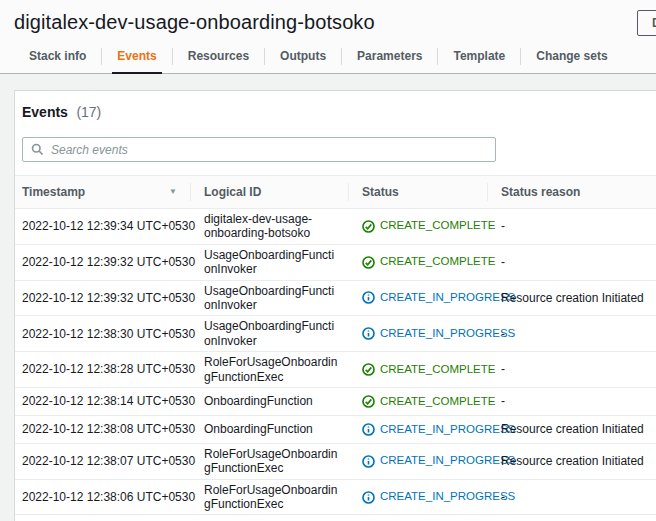  What do you see at coordinates (58, 56) in the screenshot?
I see `tab-stack-info: Stack info` at bounding box center [58, 56].